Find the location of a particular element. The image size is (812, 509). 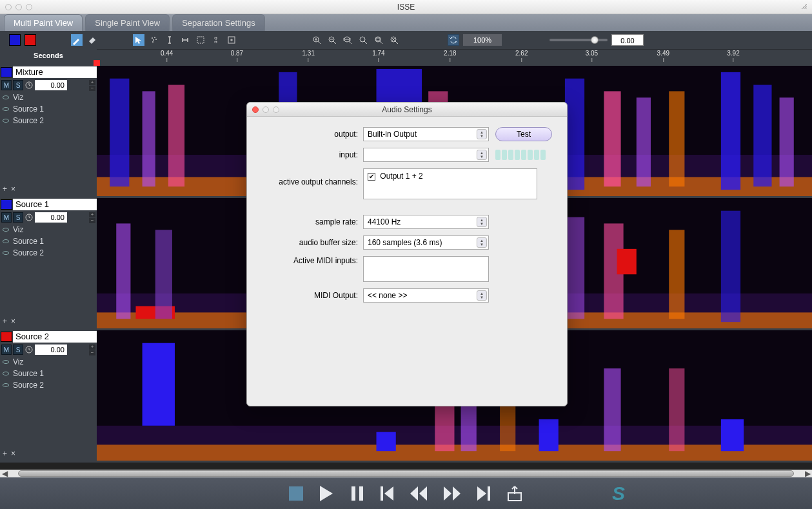

range-tool-icon is located at coordinates (185, 40).